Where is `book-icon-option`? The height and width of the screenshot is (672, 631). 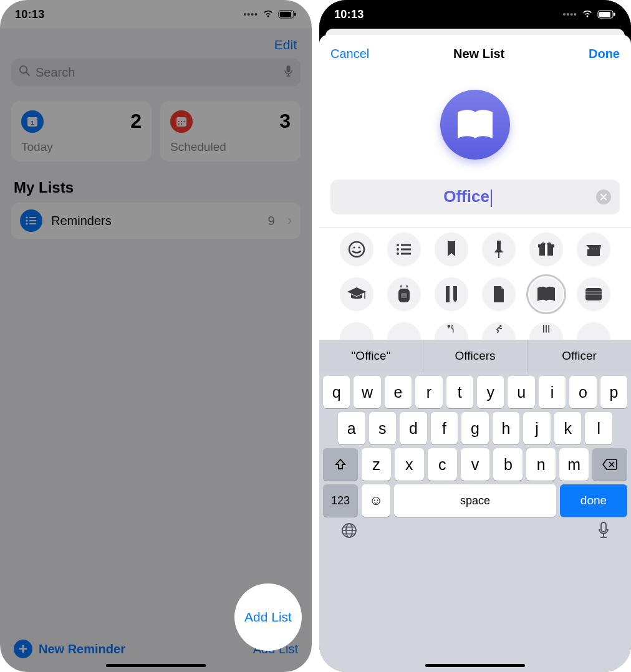
book-icon-option is located at coordinates (546, 294).